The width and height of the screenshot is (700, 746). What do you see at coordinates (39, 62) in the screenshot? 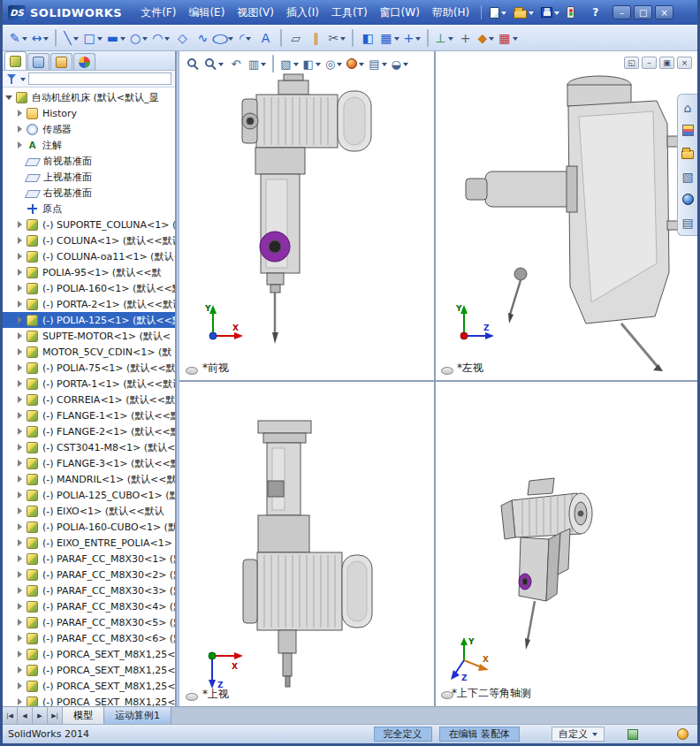
I see `propertymanager-tab` at bounding box center [39, 62].